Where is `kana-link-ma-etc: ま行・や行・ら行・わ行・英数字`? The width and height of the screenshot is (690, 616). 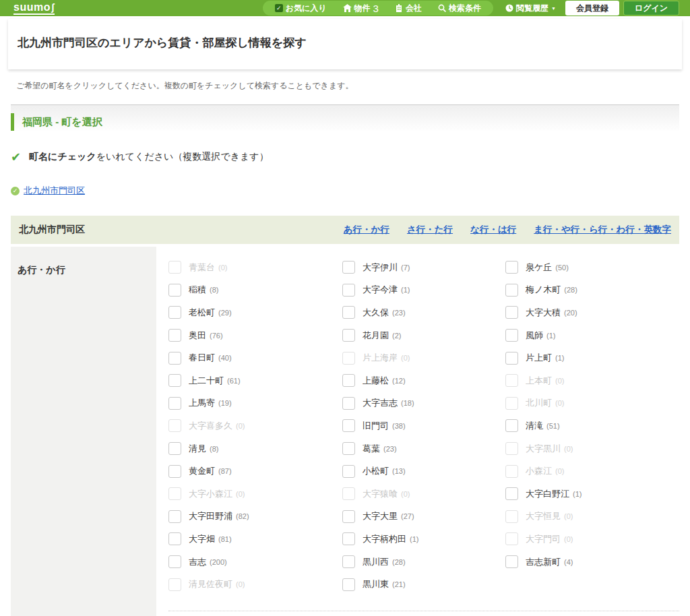
kana-link-ma-etc: ま行・や行・ら行・わ行・英数字 is located at coordinates (602, 230).